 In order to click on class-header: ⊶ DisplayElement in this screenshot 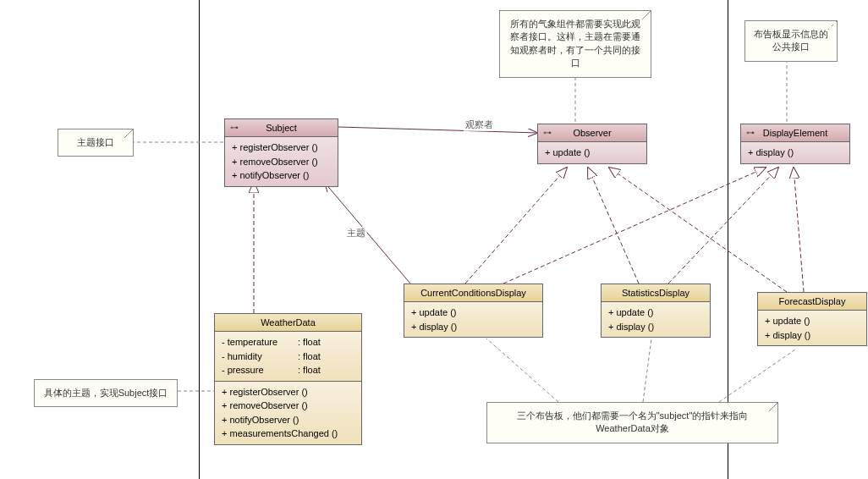, I will do `click(795, 134)`.